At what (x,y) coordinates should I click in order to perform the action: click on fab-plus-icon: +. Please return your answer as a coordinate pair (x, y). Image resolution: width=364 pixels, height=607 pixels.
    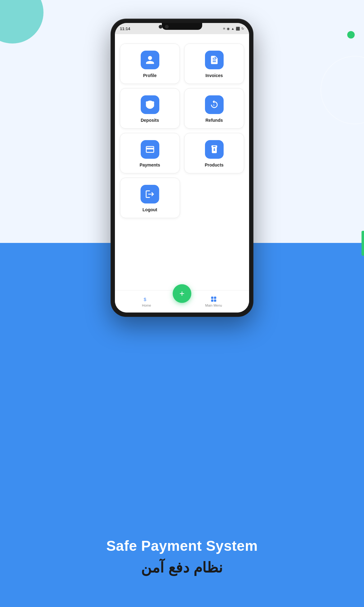
    Looking at the image, I should click on (182, 294).